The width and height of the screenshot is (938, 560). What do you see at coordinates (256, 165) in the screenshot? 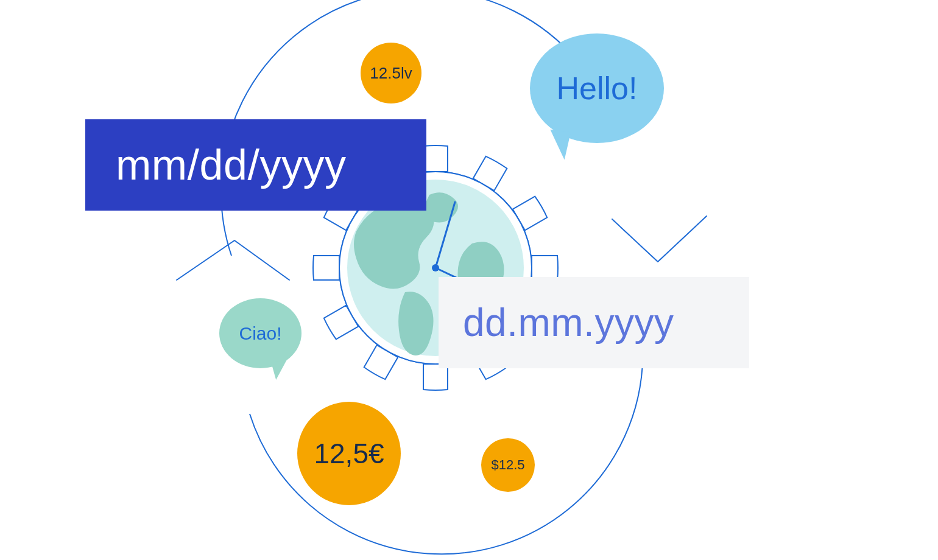
I see `date-format-us: mm/dd/yyyy` at bounding box center [256, 165].